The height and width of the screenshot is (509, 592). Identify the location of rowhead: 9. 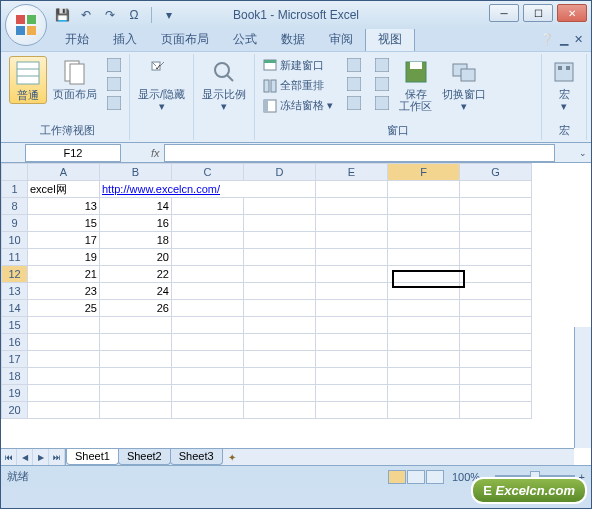
(15, 224).